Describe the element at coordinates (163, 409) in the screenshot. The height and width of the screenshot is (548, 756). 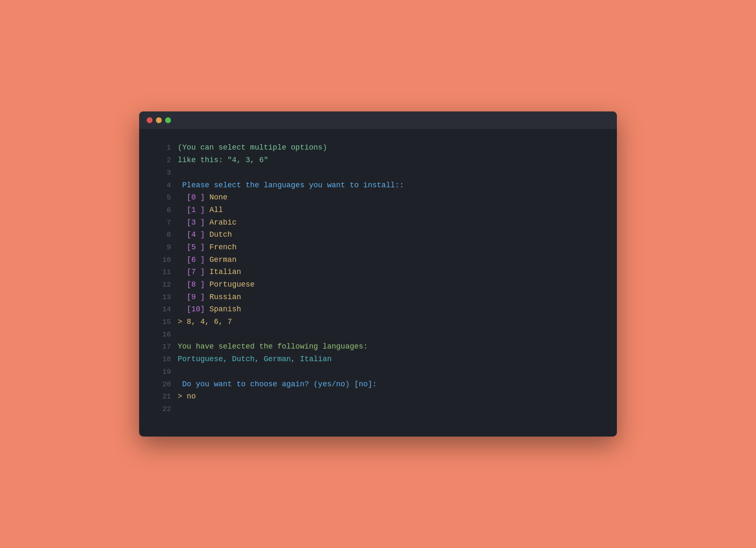
I see `line-number: 22` at that location.